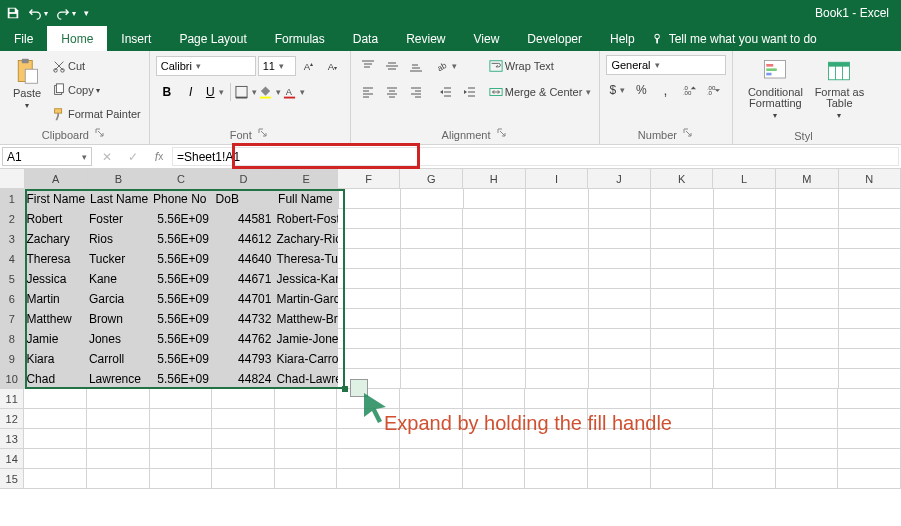  I want to click on copy-button: Copy▾, so click(96, 90).